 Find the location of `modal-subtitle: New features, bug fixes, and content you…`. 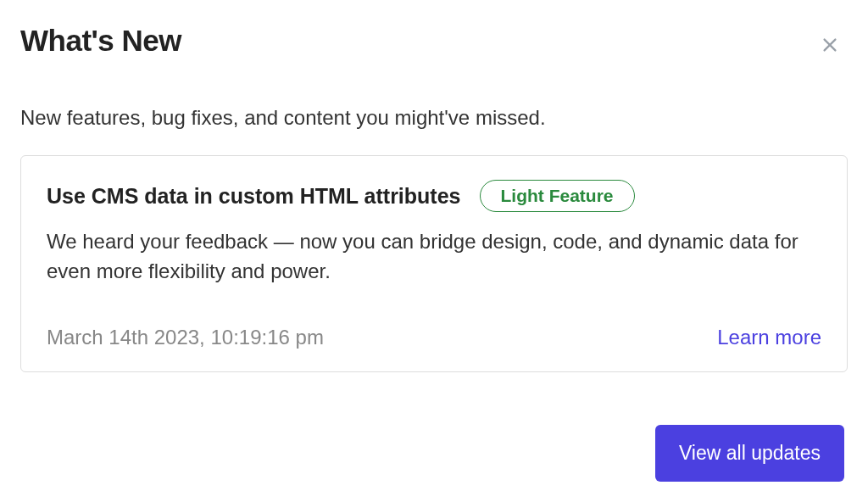

modal-subtitle: New features, bug fixes, and content you… is located at coordinates (434, 118).